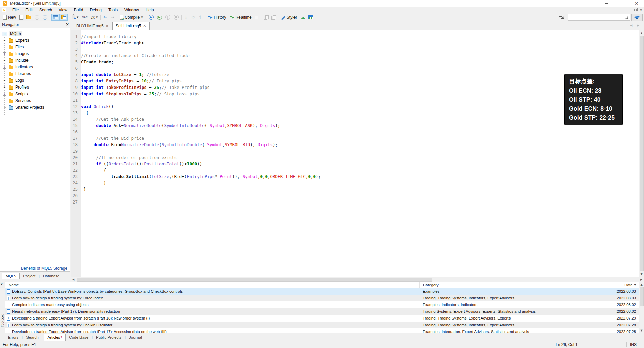 Image resolution: width=644 pixels, height=348 pixels. What do you see at coordinates (355, 119) in the screenshot?
I see `code-line-14: 14 //Get the Ask price` at bounding box center [355, 119].